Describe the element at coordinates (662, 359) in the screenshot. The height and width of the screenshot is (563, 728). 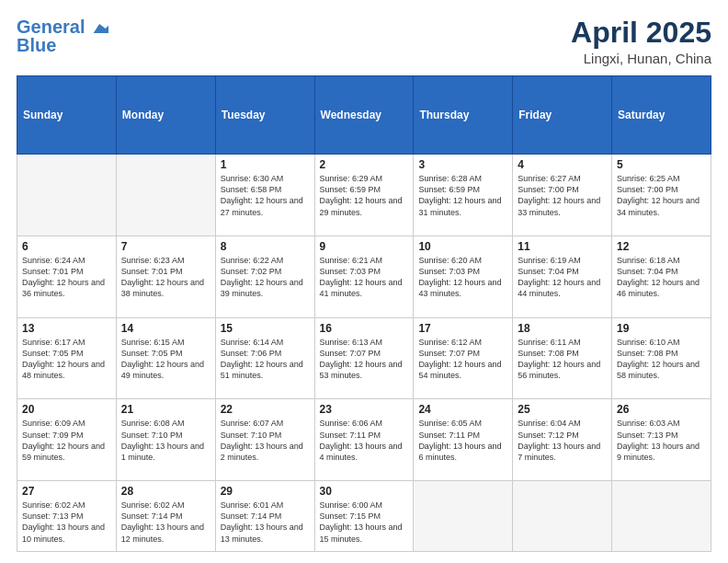
I see `calendar-cell: 19Sunrise: 6:10 AM Sunset: 7:08 PM Dayli…` at that location.